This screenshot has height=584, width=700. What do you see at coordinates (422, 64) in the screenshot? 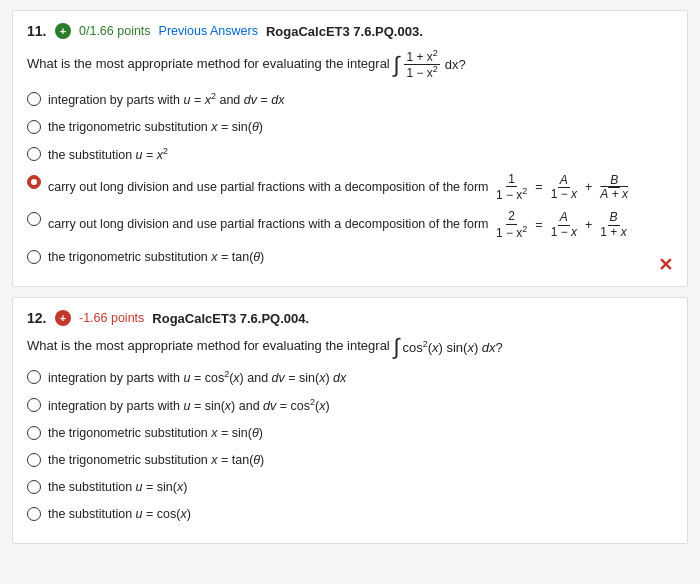
I see `fraction-11: 1 + x2 1 − x2` at bounding box center [422, 64].